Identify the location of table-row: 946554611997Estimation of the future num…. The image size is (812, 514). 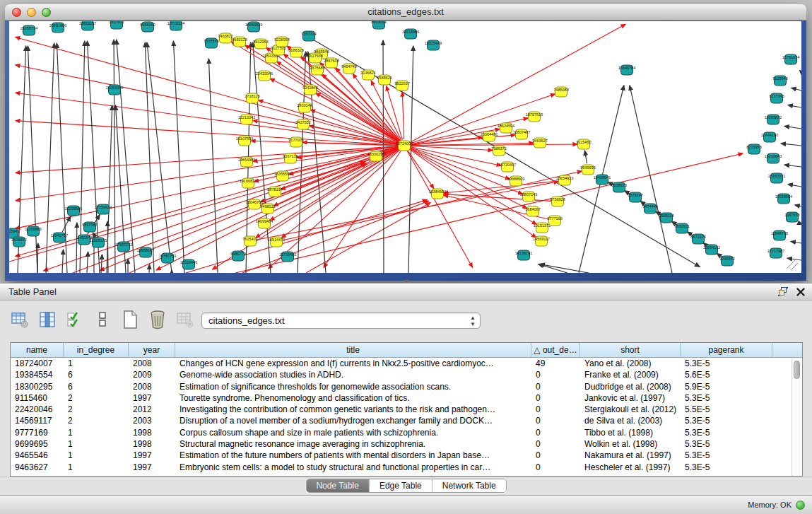
(406, 455).